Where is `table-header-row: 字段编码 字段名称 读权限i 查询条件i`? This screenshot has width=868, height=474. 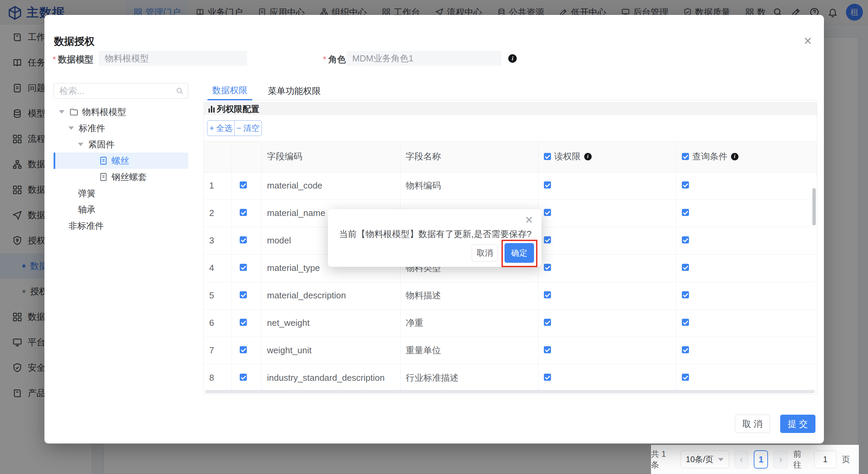 table-header-row: 字段编码 字段名称 读权限i 查询条件i is located at coordinates (510, 157).